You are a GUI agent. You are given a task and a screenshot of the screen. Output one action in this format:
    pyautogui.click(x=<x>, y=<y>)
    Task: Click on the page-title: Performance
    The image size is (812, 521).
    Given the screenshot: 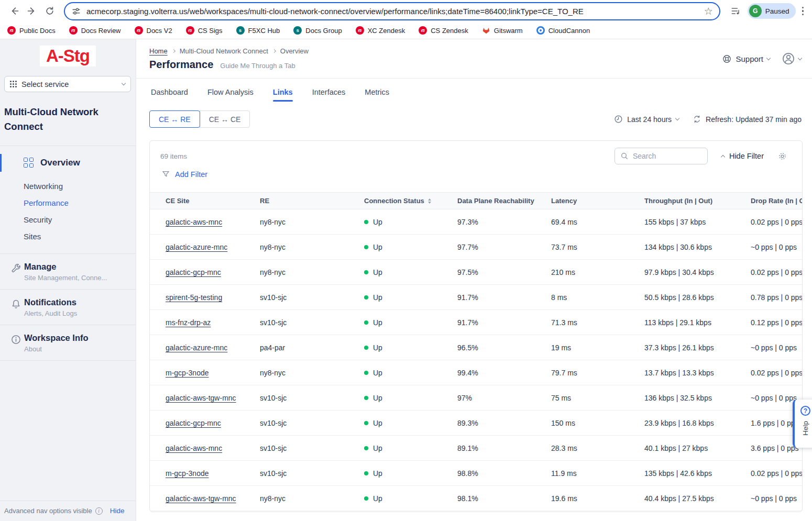 What is the action you would take?
    pyautogui.click(x=181, y=65)
    